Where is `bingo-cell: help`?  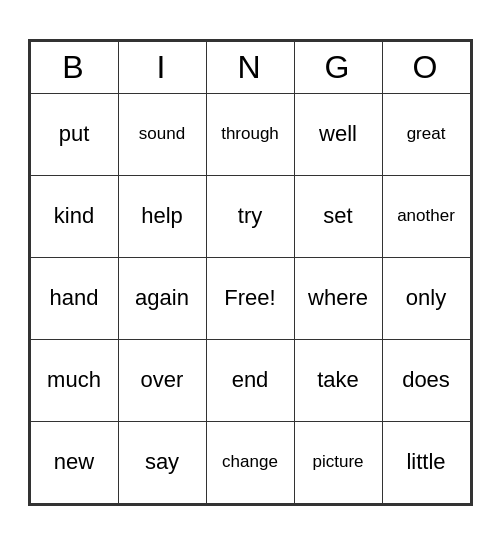 bingo-cell: help is located at coordinates (162, 216).